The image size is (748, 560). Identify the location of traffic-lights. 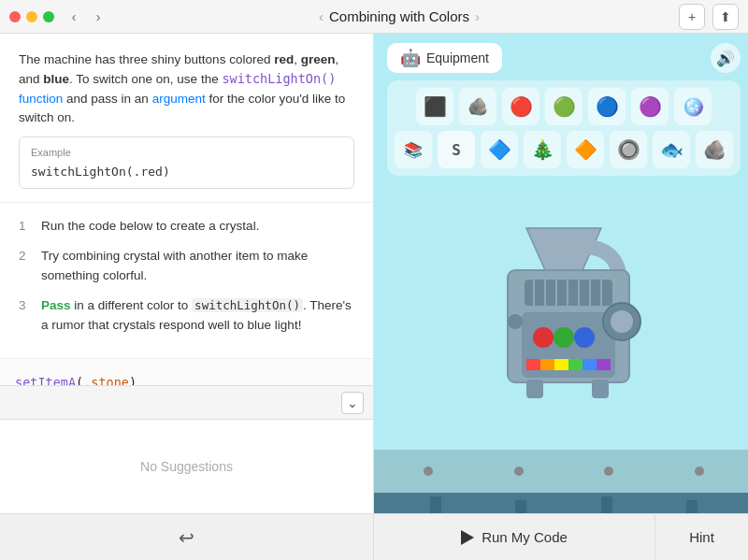
(32, 17).